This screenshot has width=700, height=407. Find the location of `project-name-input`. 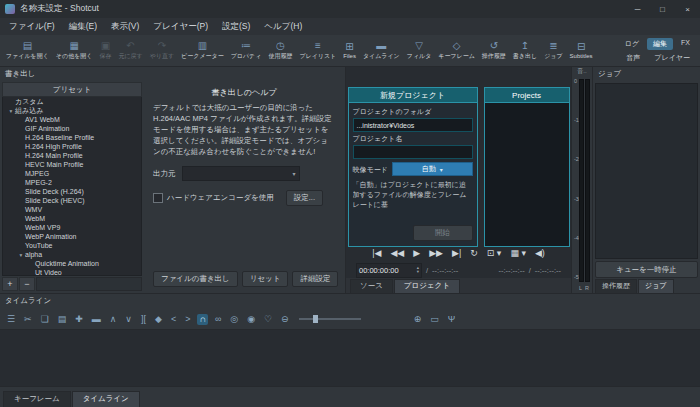

project-name-input is located at coordinates (413, 152).